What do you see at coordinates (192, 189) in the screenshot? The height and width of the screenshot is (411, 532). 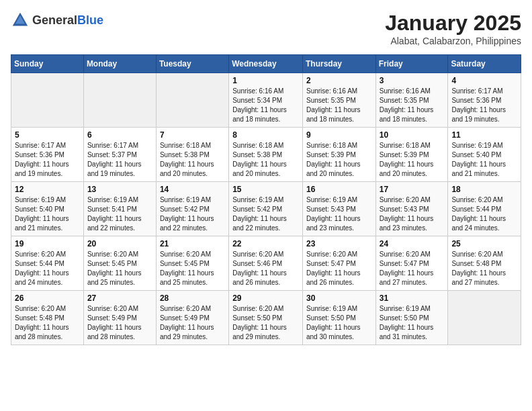 I see `day-number: 14` at bounding box center [192, 189].